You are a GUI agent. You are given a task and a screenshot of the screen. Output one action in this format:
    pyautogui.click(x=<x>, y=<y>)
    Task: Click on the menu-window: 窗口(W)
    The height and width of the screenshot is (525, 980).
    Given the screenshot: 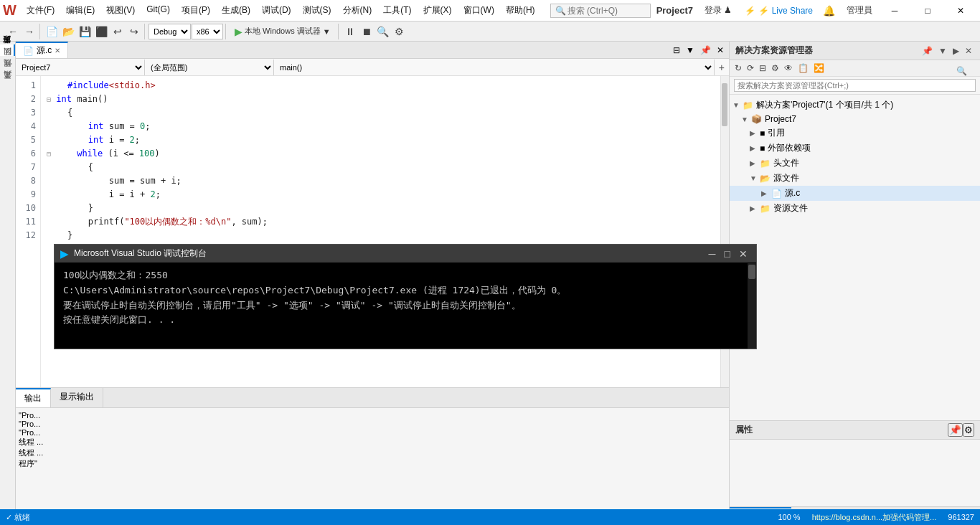 What is the action you would take?
    pyautogui.click(x=479, y=10)
    